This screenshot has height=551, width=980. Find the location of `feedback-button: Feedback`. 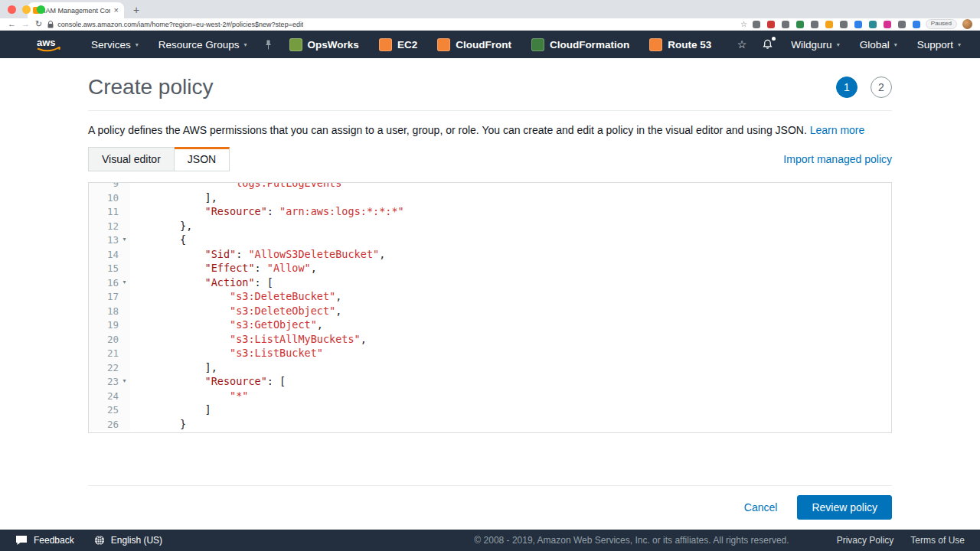

feedback-button: Feedback is located at coordinates (44, 540).